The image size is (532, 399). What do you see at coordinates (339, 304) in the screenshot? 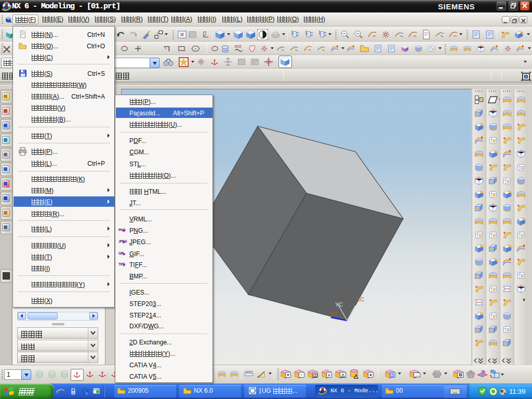
I see `svg-text: YC` at bounding box center [339, 304].